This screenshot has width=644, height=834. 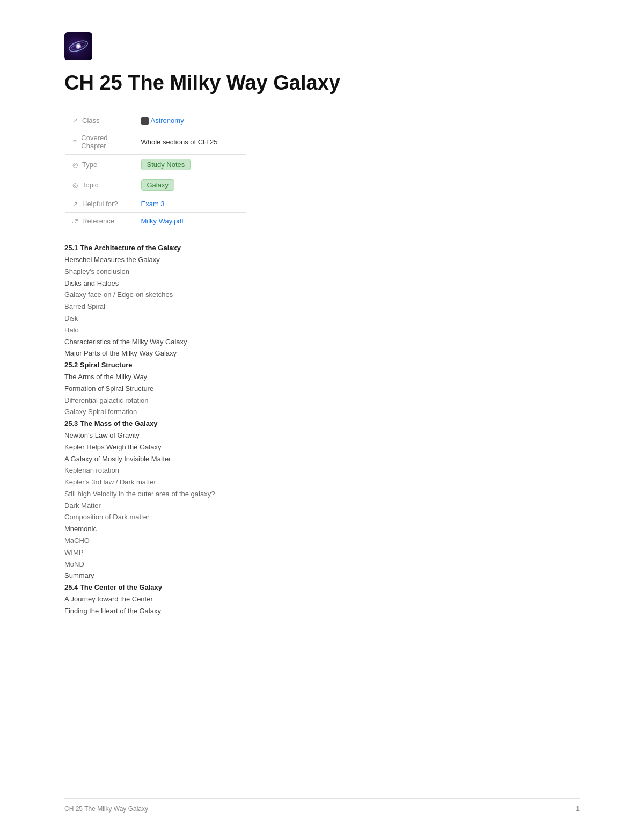 I want to click on topic-label: Topic, so click(x=90, y=185).